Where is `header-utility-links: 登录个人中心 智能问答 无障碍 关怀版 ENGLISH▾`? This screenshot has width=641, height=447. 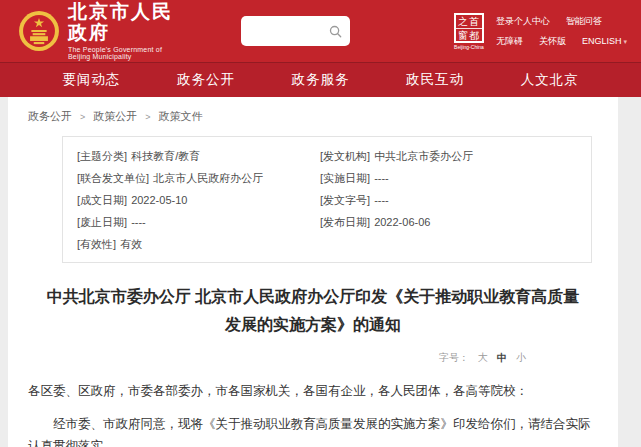 header-utility-links: 登录个人中心 智能问答 无障碍 关怀版 ENGLISH▾ is located at coordinates (562, 32).